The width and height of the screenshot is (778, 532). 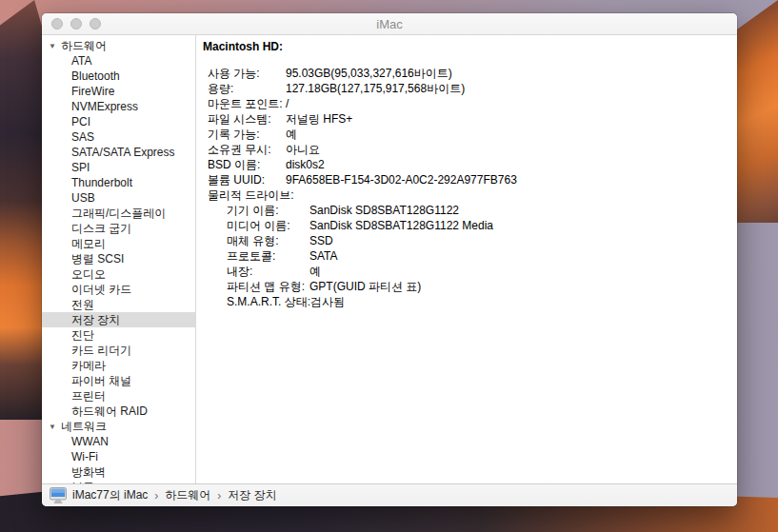 What do you see at coordinates (303, 149) in the screenshot?
I see `info-value: 아니요` at bounding box center [303, 149].